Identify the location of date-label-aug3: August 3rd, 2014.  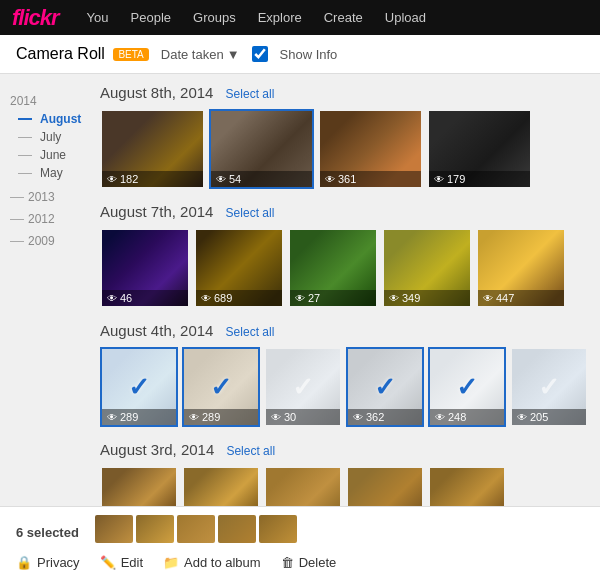
(157, 450).